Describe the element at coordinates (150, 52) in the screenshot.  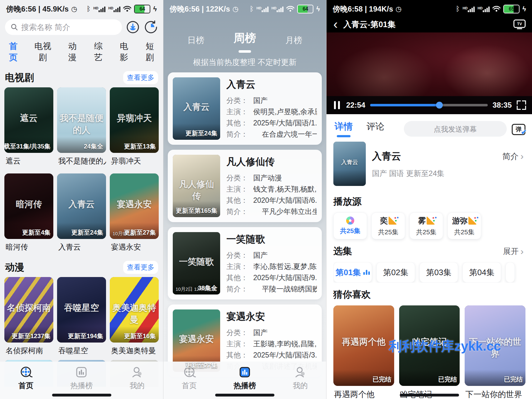
I see `category-tab: 短剧` at that location.